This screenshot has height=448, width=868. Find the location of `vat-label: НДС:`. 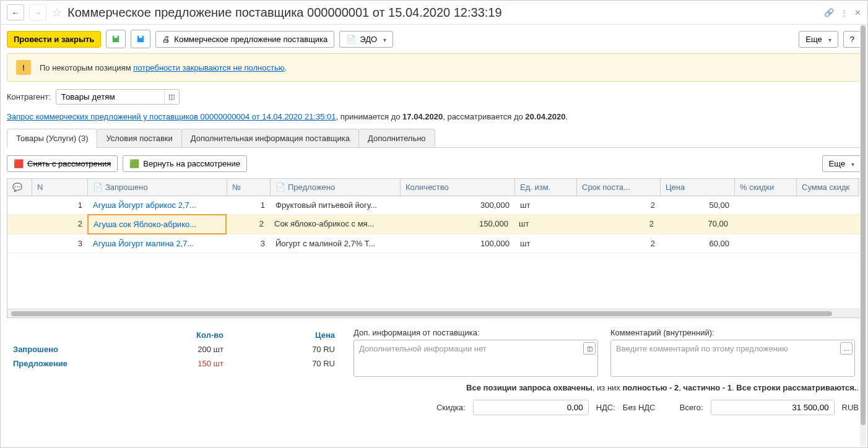

vat-label: НДС: is located at coordinates (605, 407).